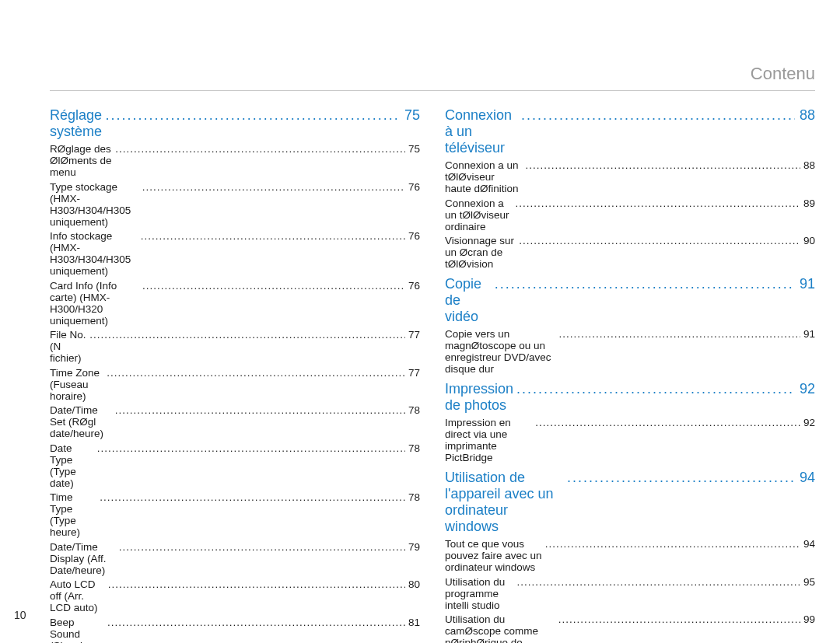  Describe the element at coordinates (782, 73) in the screenshot. I see `header-text: Contenu` at that location.